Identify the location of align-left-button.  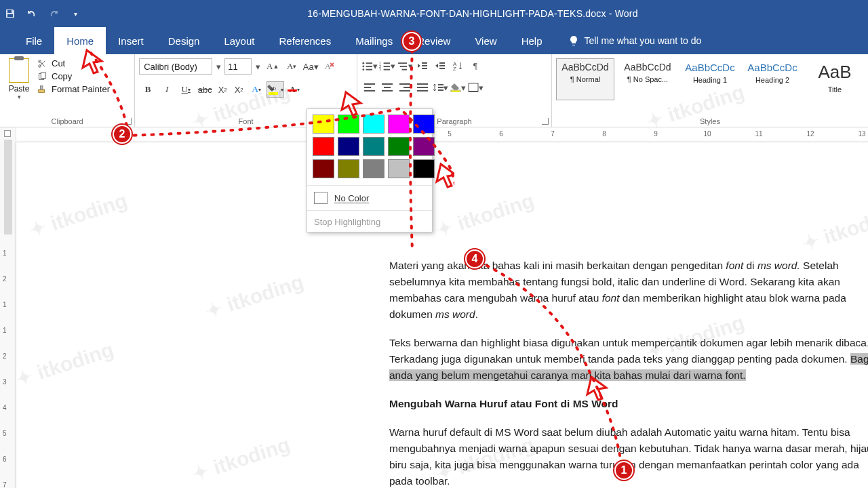
(370, 87).